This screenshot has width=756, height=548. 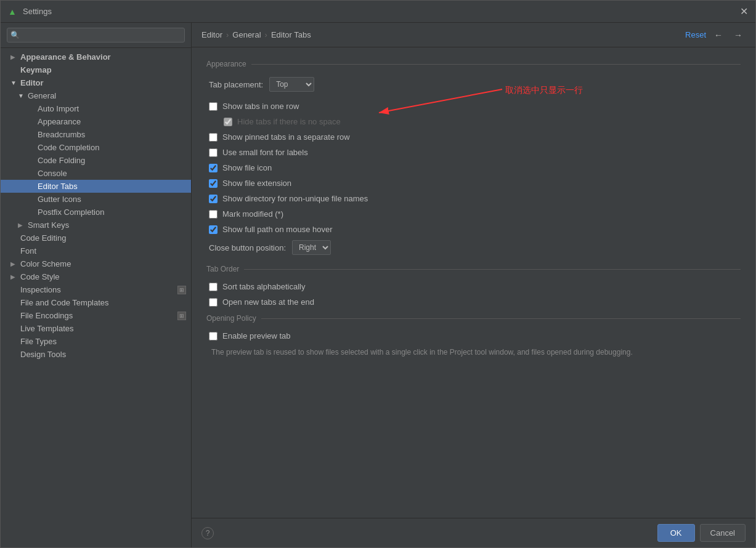 What do you see at coordinates (58, 108) in the screenshot?
I see `sidebar-item-label: Auto Import` at bounding box center [58, 108].